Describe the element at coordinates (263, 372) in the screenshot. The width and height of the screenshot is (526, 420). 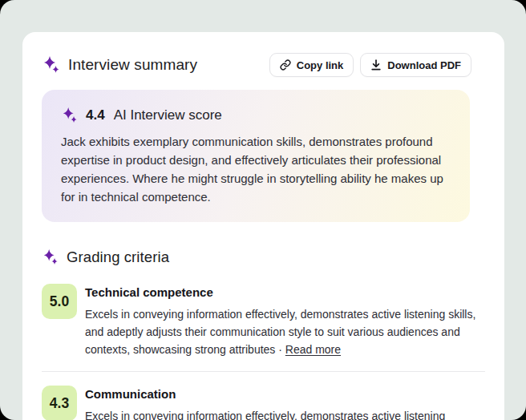
I see `item-divider` at that location.